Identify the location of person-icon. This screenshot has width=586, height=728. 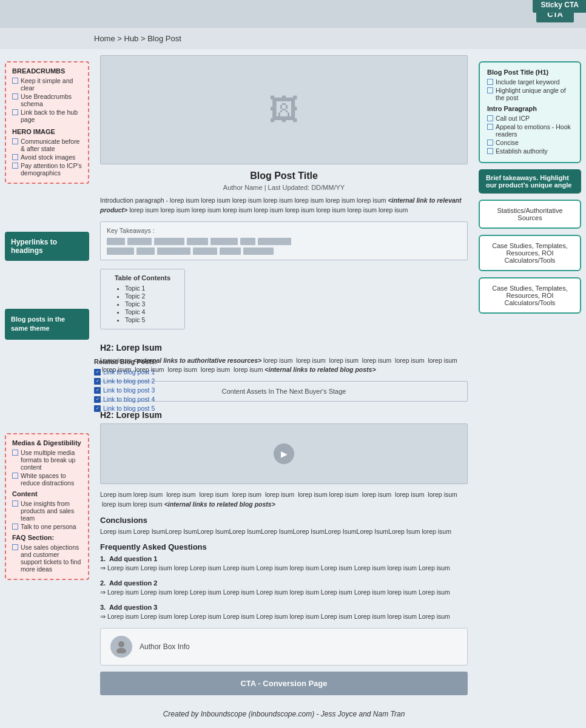
(121, 647).